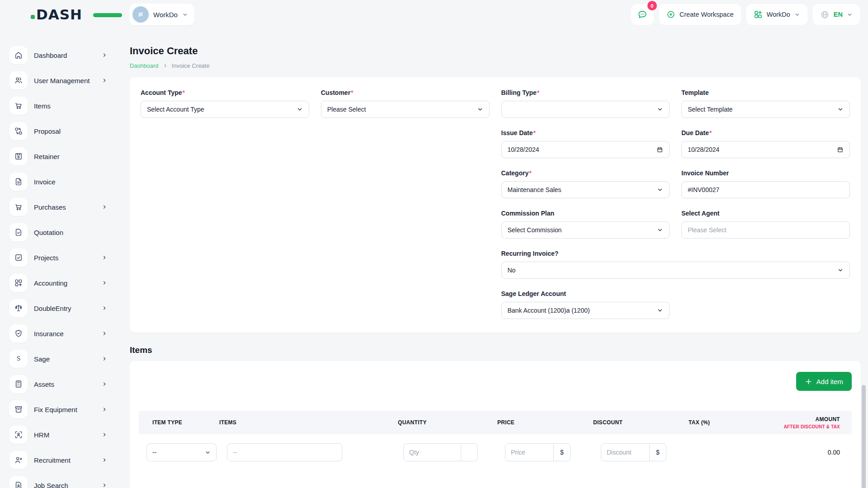 The image size is (868, 488). What do you see at coordinates (60, 258) in the screenshot?
I see `sidebar-item-projects: Projects` at bounding box center [60, 258].